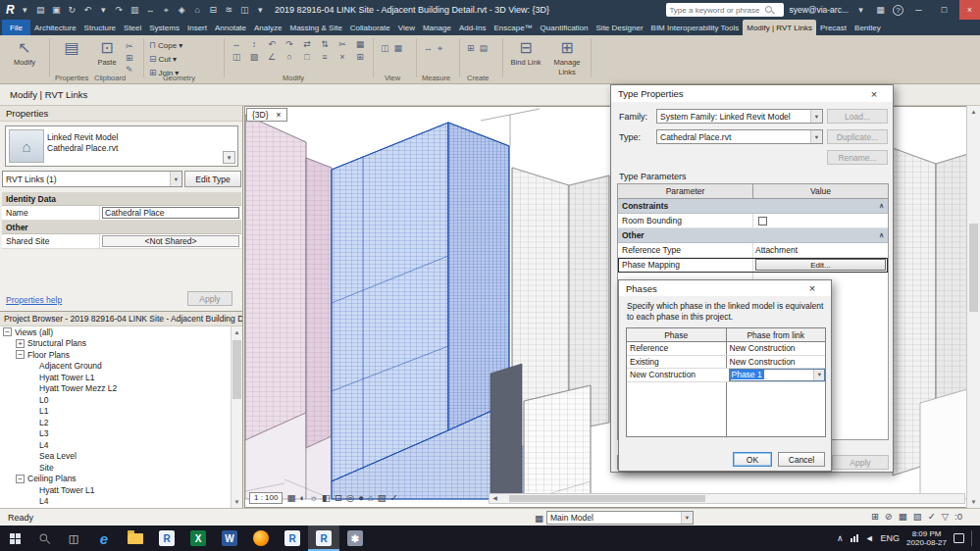 This screenshot has width=980, height=551. I want to click on tool-icon: ◫, so click(236, 57).